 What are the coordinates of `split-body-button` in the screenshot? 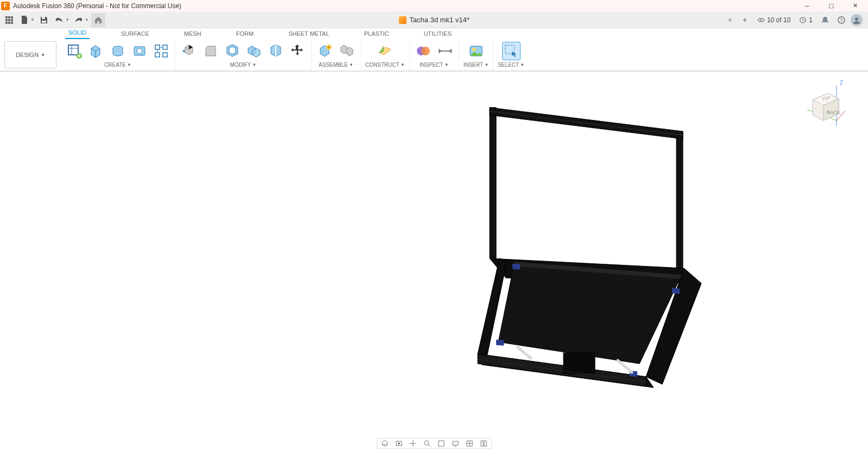 It's located at (276, 51).